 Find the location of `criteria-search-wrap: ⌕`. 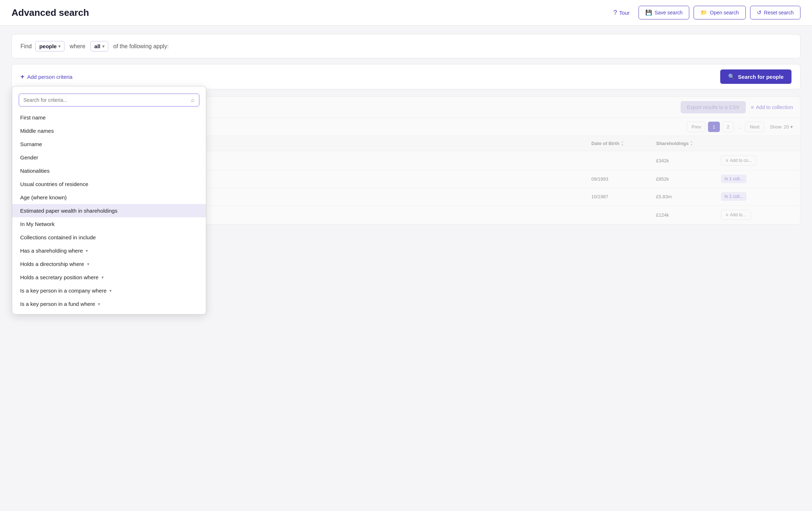

criteria-search-wrap: ⌕ is located at coordinates (109, 100).